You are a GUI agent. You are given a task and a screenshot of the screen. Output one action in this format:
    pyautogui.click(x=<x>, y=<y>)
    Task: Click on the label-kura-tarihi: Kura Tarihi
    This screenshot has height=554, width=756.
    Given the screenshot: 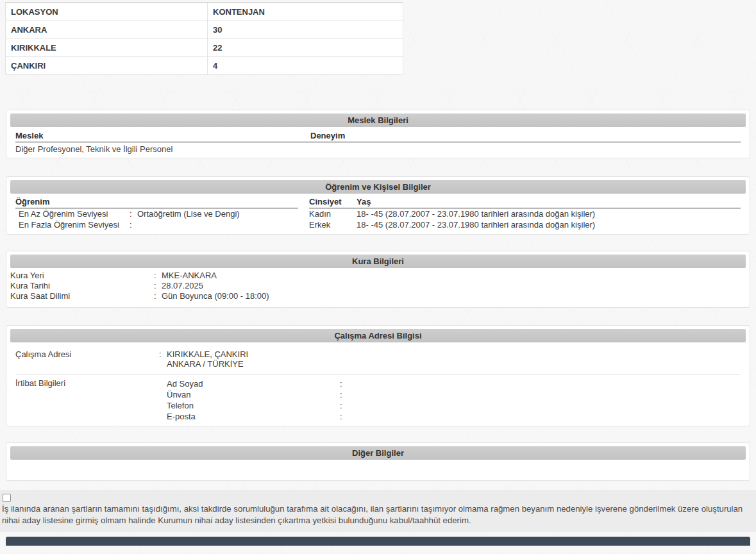 What is the action you would take?
    pyautogui.click(x=82, y=286)
    